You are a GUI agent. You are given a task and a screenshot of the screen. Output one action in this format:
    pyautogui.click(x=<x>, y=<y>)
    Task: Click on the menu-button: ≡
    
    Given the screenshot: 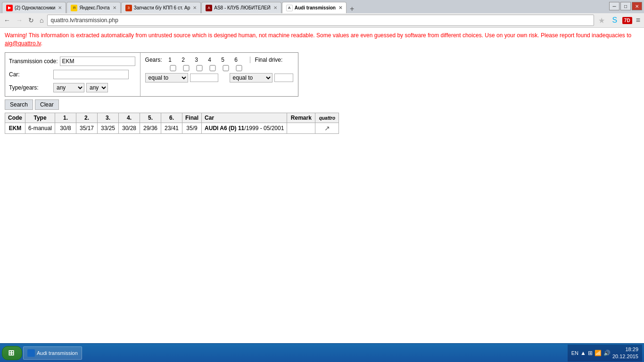 What is the action you would take?
    pyautogui.click(x=638, y=20)
    